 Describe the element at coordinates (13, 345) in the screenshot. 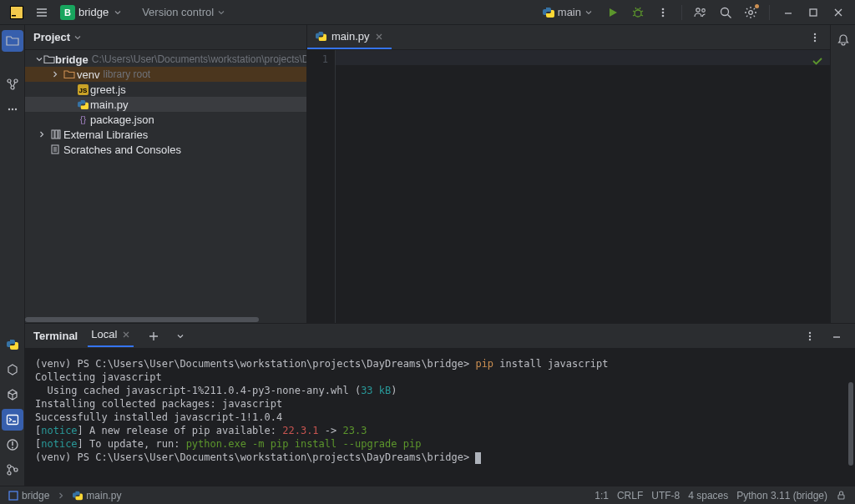

I see `python-console-icon` at that location.